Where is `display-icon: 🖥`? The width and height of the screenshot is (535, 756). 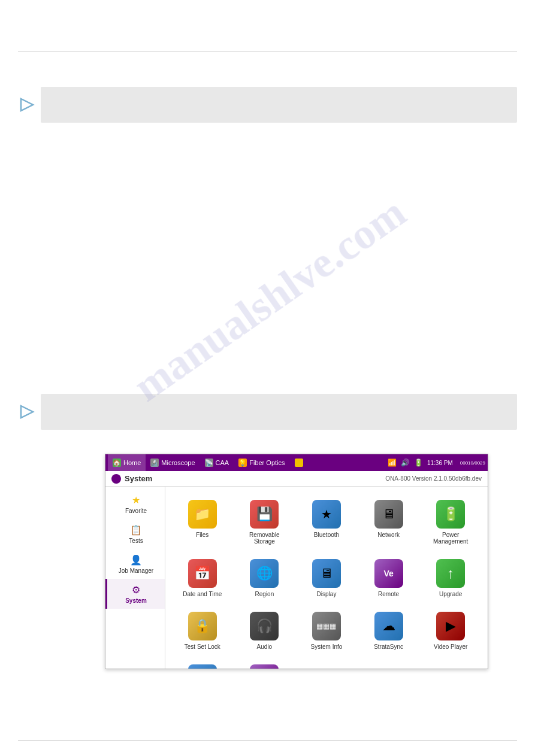 display-icon: 🖥 is located at coordinates (327, 573).